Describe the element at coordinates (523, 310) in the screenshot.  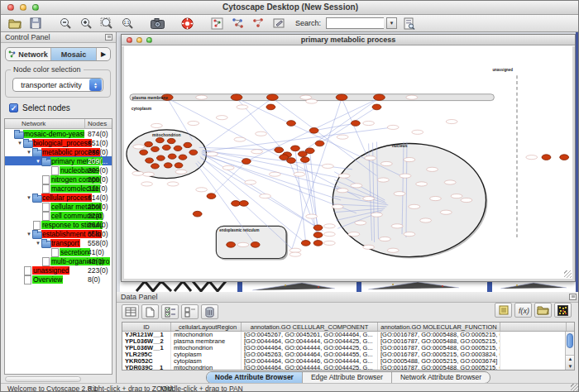
I see `formula-fx-icon: f(x)` at that location.